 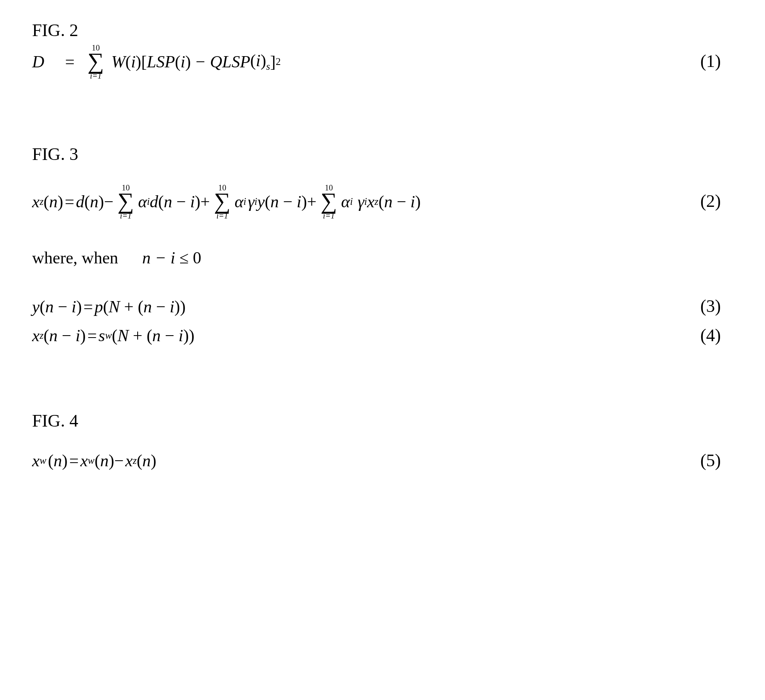 What do you see at coordinates (74, 461) in the screenshot?
I see `eq5-equals: =` at bounding box center [74, 461].